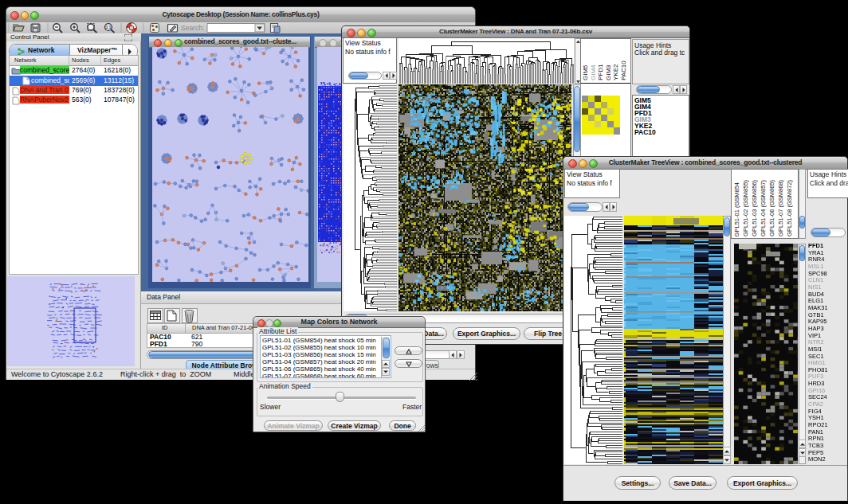  Describe the element at coordinates (108, 27) in the screenshot. I see `svg-text: 1:1` at that location.